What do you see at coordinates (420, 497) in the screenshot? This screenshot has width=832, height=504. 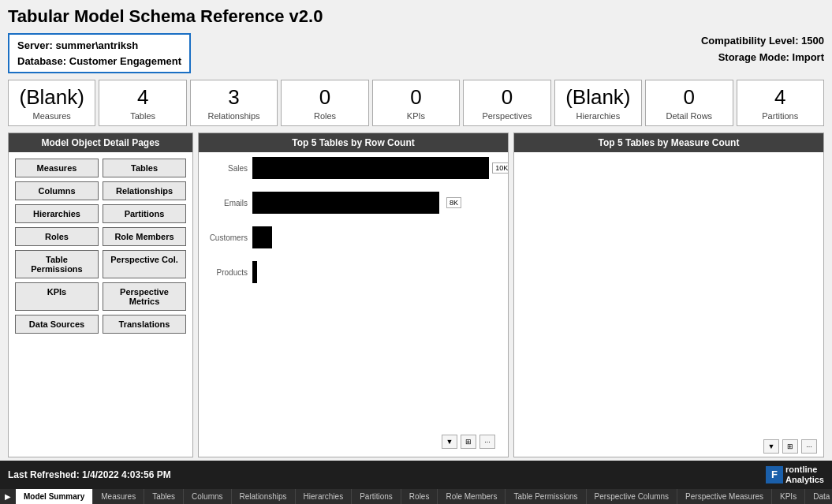 I see `tab-item: Roles` at bounding box center [420, 497].